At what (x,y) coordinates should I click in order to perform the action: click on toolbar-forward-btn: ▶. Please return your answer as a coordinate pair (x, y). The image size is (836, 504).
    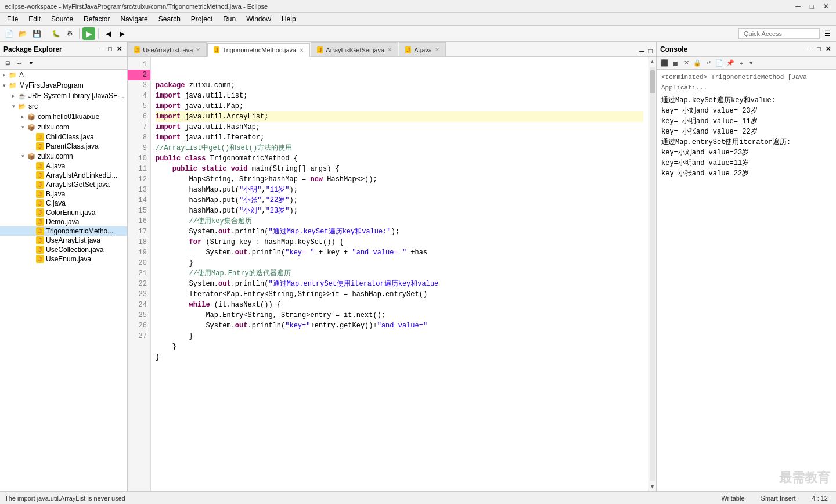
    Looking at the image, I should click on (122, 34).